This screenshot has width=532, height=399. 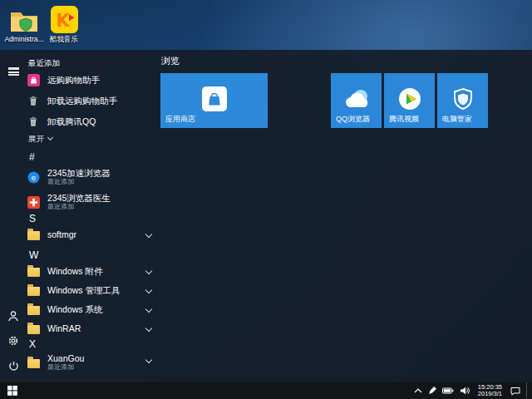 What do you see at coordinates (13, 341) in the screenshot?
I see `settings-gear-icon` at bounding box center [13, 341].